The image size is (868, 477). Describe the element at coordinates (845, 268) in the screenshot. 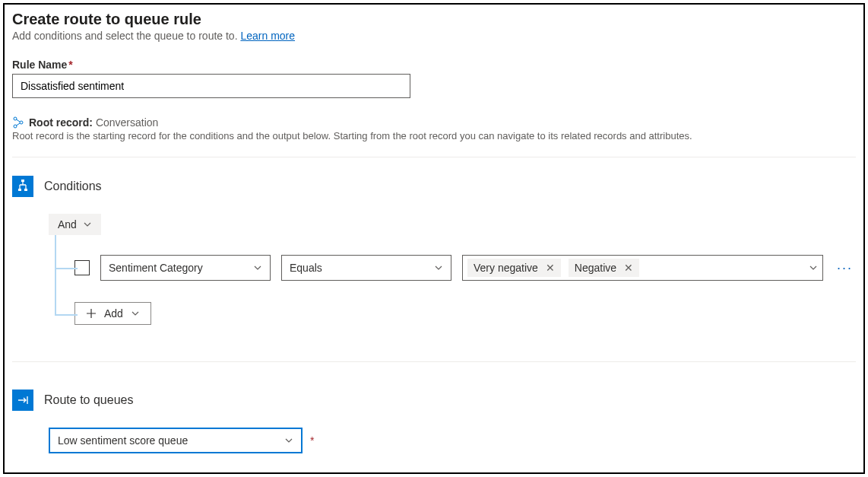

I see `condition-more-button: ···` at that location.